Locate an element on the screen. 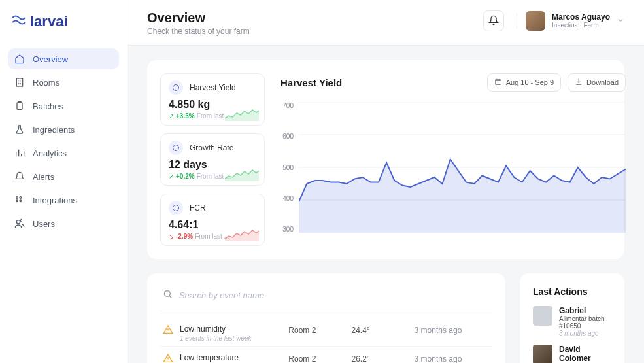 The height and width of the screenshot is (363, 644). action-item: GabrielAlimentar batch #106503 months ag… is located at coordinates (572, 322).